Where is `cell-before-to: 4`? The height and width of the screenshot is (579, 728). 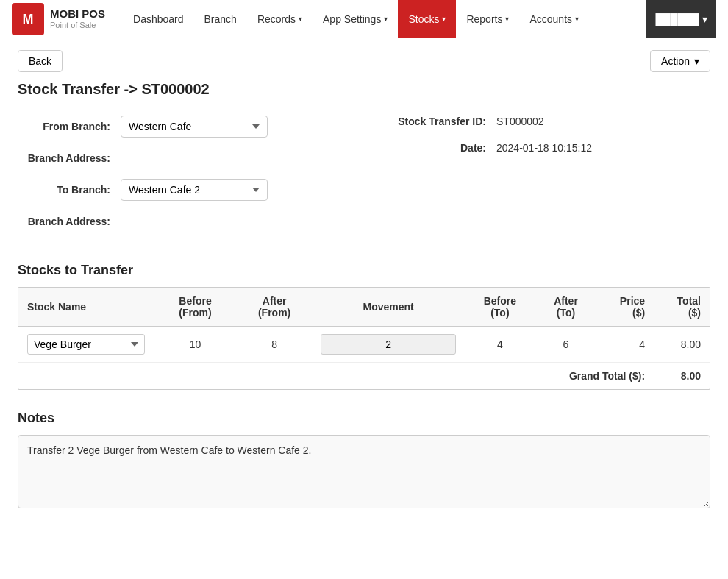
cell-before-to: 4 is located at coordinates (500, 344).